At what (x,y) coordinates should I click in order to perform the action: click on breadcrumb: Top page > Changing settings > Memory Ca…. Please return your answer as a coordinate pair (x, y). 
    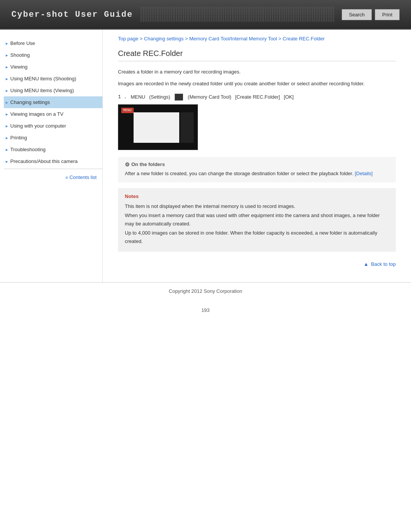
    Looking at the image, I should click on (257, 39).